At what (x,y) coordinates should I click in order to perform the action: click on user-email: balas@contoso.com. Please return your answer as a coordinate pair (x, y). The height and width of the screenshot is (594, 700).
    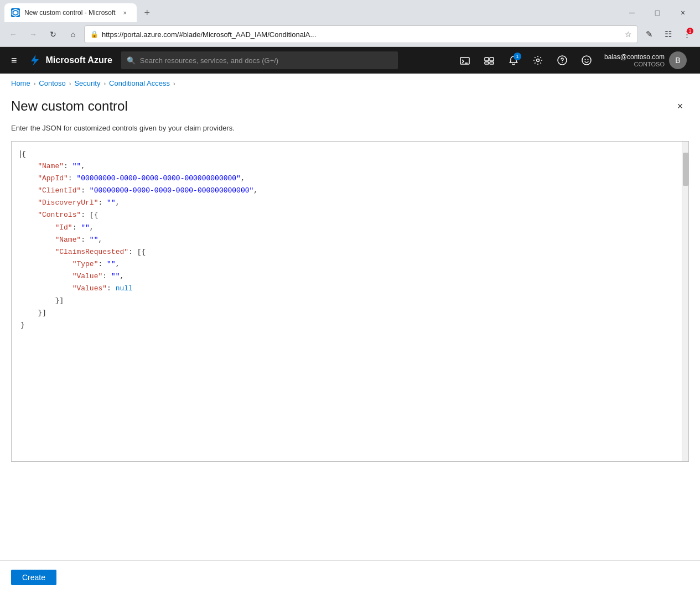
    Looking at the image, I should click on (634, 57).